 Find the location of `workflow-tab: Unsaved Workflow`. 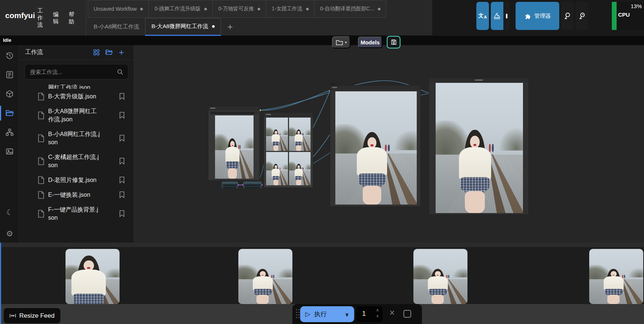

workflow-tab: Unsaved Workflow is located at coordinates (118, 9).